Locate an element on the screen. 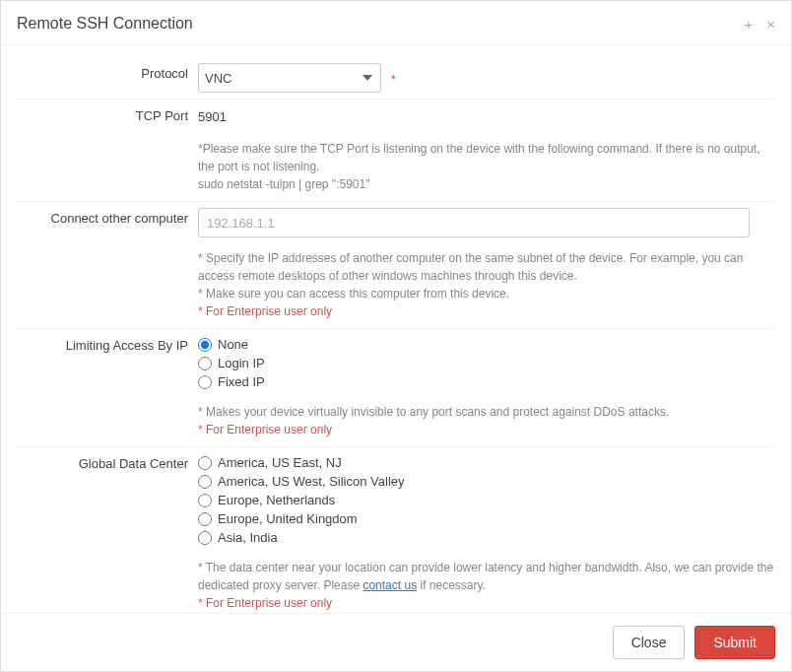 Image resolution: width=792 pixels, height=672 pixels. label-other-computer: Connect other computer is located at coordinates (107, 218).